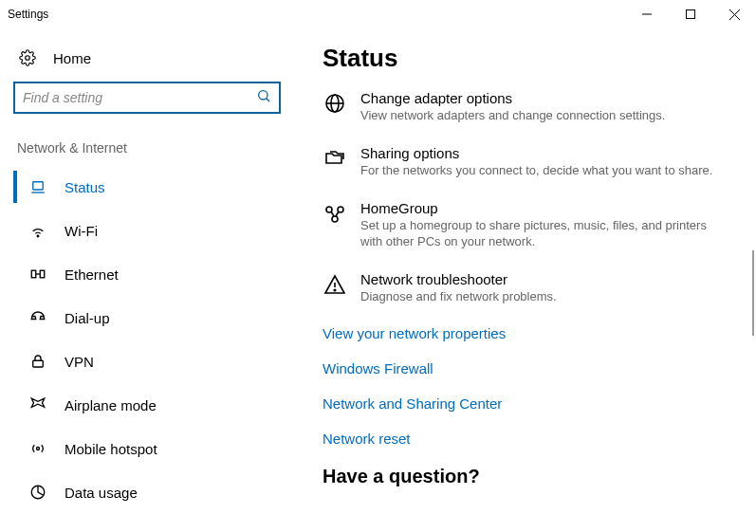  Describe the element at coordinates (537, 154) in the screenshot. I see `option-title: Sharing options` at that location.